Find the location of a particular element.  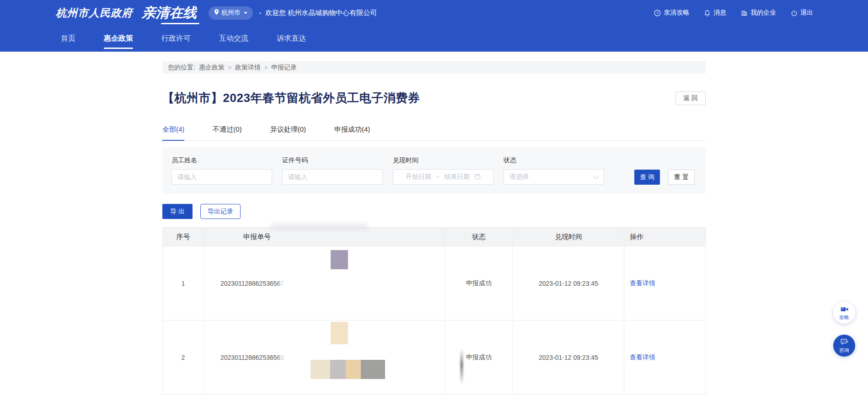

row-index: 2 is located at coordinates (183, 358).